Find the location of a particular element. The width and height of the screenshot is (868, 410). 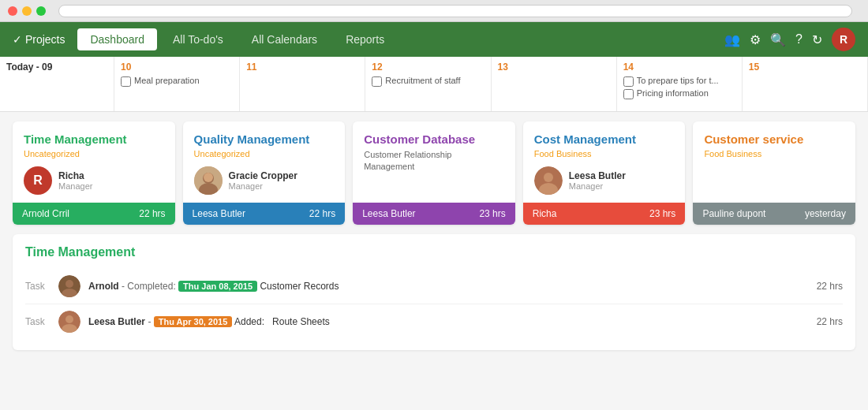

people-icon: 👥 is located at coordinates (732, 39).